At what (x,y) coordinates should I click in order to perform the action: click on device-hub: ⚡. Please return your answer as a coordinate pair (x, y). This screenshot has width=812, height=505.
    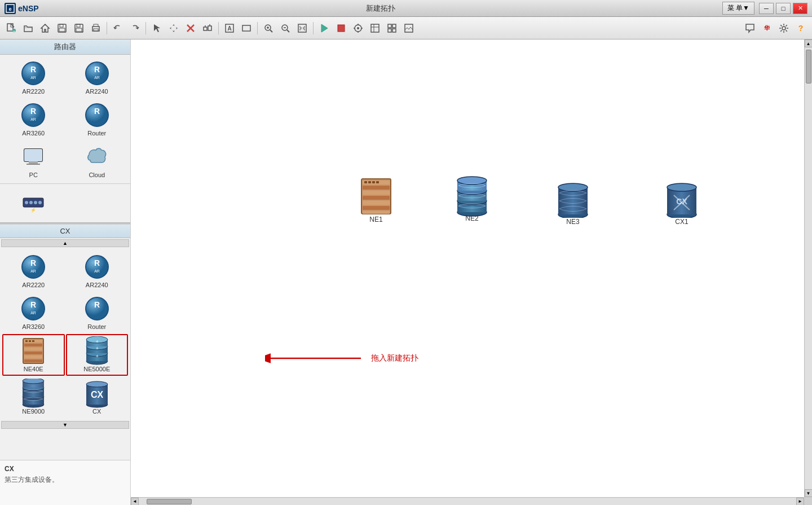
    Looking at the image, I should click on (34, 203).